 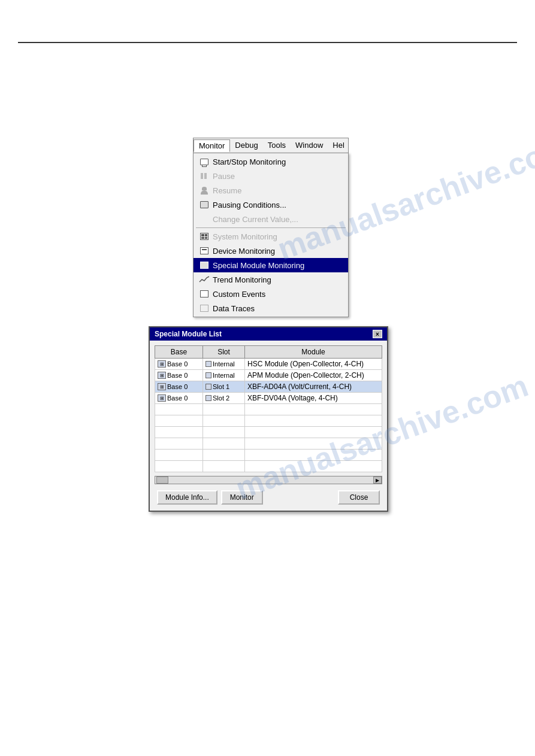 I want to click on dialog-title-bar: Special Module List ×, so click(x=268, y=334).